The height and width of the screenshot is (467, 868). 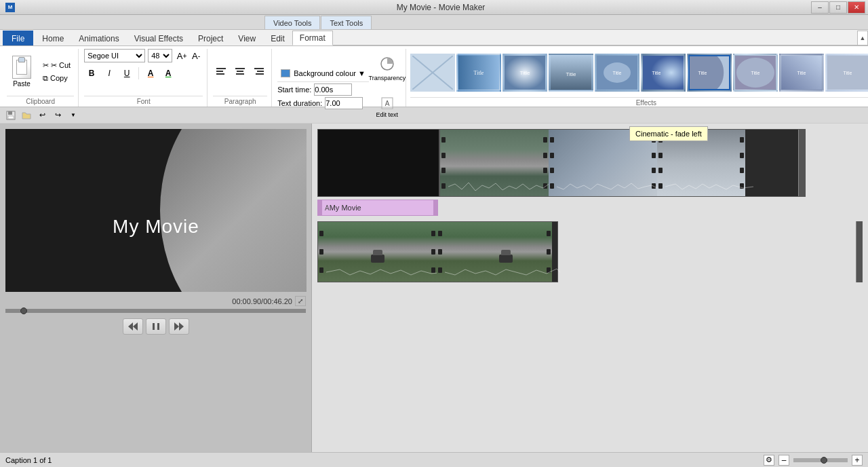 What do you see at coordinates (346, 22) in the screenshot?
I see `context-tab-text: Text Tools` at bounding box center [346, 22].